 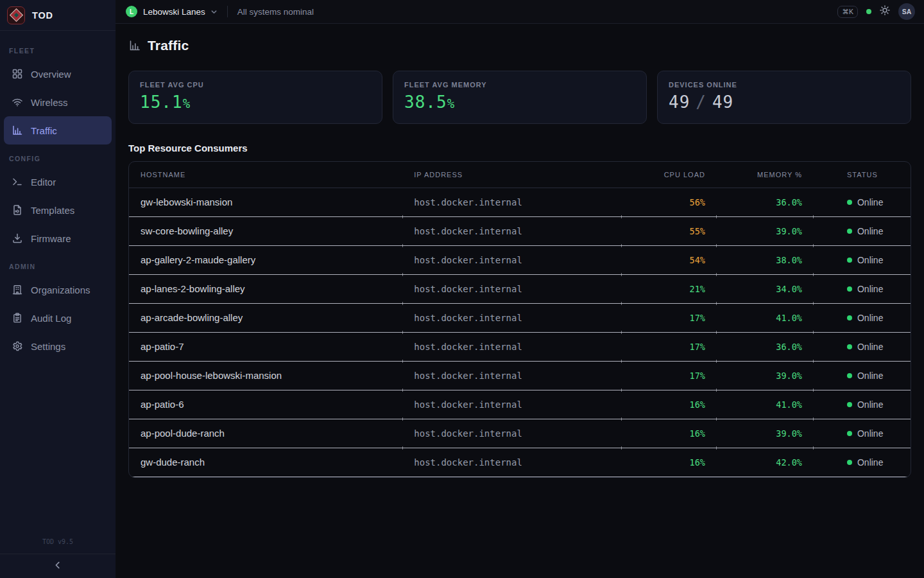 What do you see at coordinates (58, 156) in the screenshot?
I see `nav-section-label: CONFIG` at bounding box center [58, 156].